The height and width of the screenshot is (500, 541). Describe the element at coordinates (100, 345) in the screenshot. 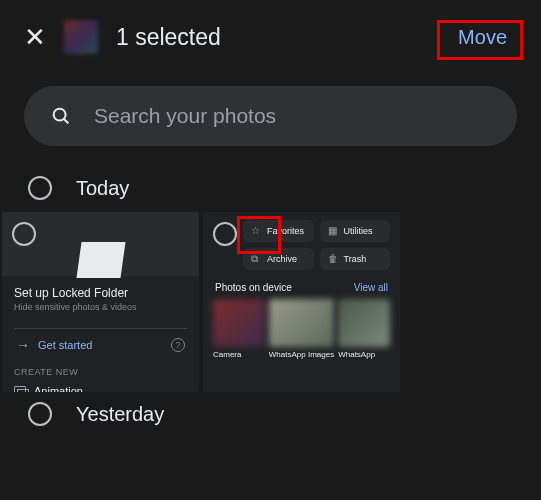

I see `locked-folder-cta: Get started` at that location.